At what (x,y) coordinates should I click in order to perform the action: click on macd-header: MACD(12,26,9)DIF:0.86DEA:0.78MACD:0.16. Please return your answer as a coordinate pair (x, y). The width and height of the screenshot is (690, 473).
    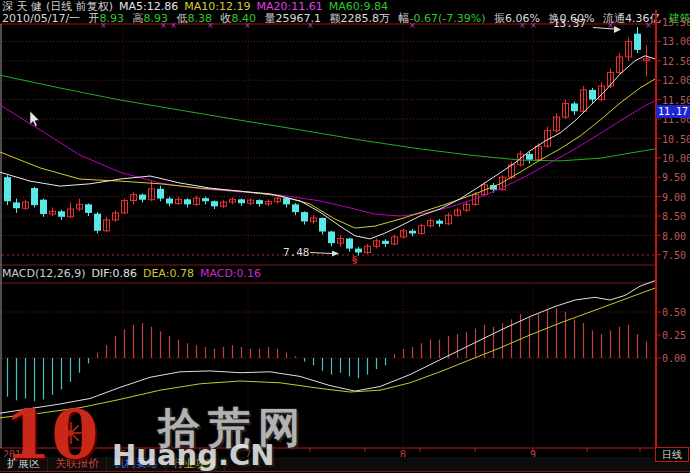
    Looking at the image, I should click on (132, 274).